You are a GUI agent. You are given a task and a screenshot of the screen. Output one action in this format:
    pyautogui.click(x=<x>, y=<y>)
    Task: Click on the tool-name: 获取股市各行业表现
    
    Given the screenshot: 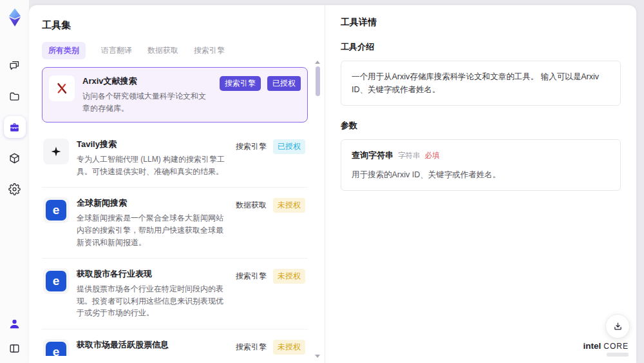 What is the action you would take?
    pyautogui.click(x=152, y=274)
    